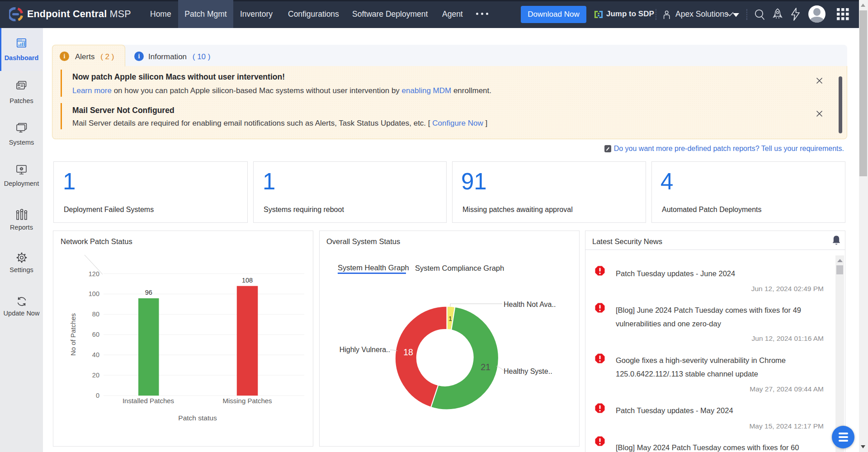 This screenshot has width=868, height=452. What do you see at coordinates (247, 400) in the screenshot?
I see `svg-text: Missing Patches` at bounding box center [247, 400].